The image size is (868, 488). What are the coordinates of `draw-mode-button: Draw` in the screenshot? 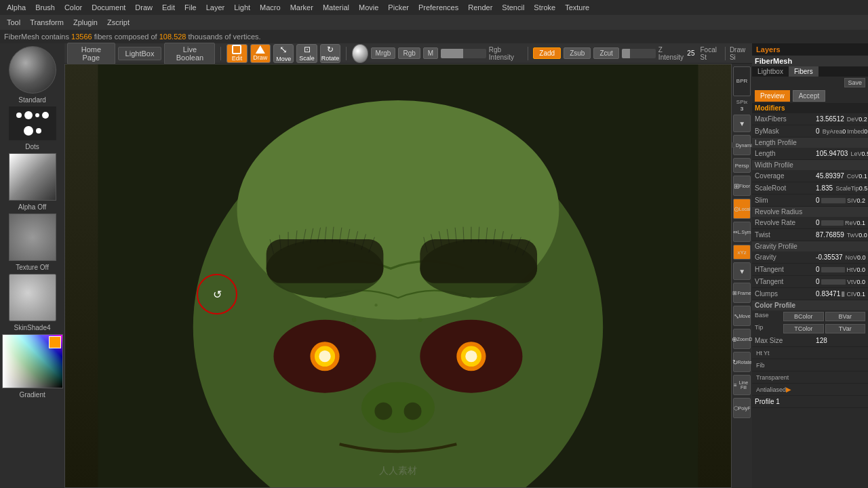 It's located at (260, 54).